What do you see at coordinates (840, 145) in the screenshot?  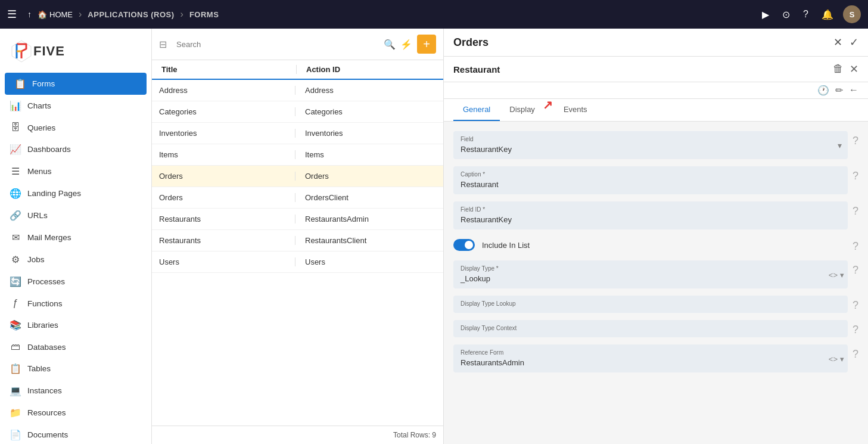 I see `field-dropdown-icon: ▾` at bounding box center [840, 145].